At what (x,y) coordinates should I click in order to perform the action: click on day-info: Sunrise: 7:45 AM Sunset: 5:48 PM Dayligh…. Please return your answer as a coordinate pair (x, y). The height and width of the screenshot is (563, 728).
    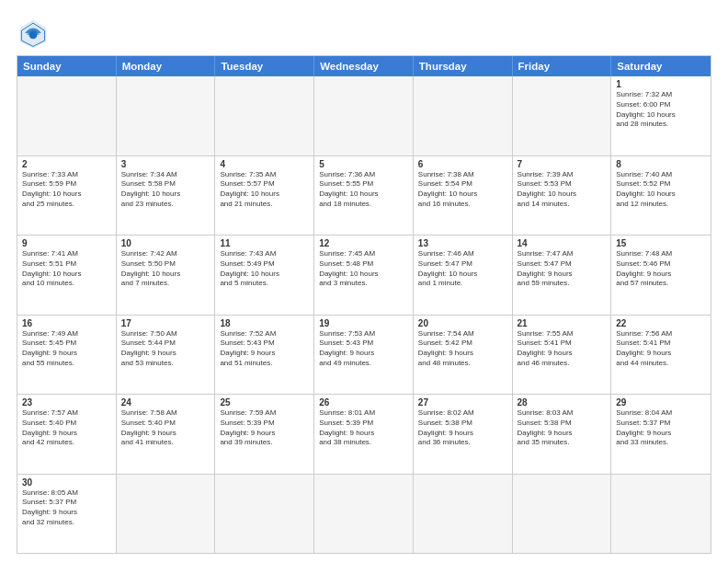
    Looking at the image, I should click on (364, 269).